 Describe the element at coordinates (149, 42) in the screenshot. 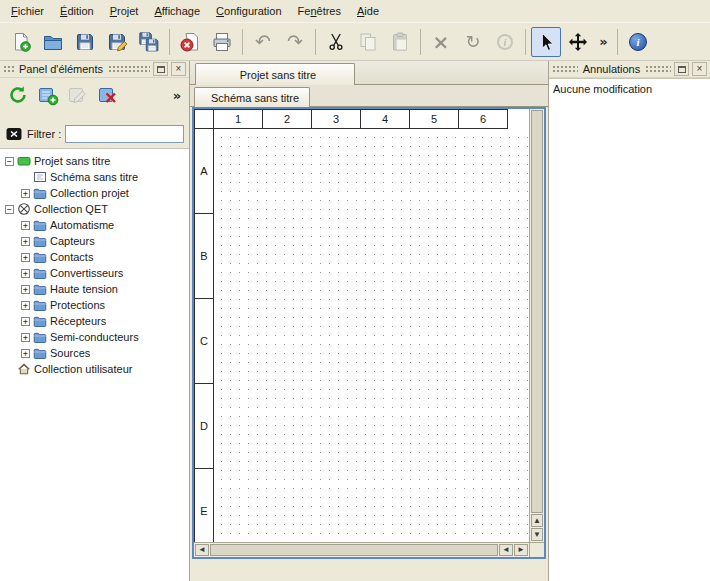

I see `save-all-icon` at that location.